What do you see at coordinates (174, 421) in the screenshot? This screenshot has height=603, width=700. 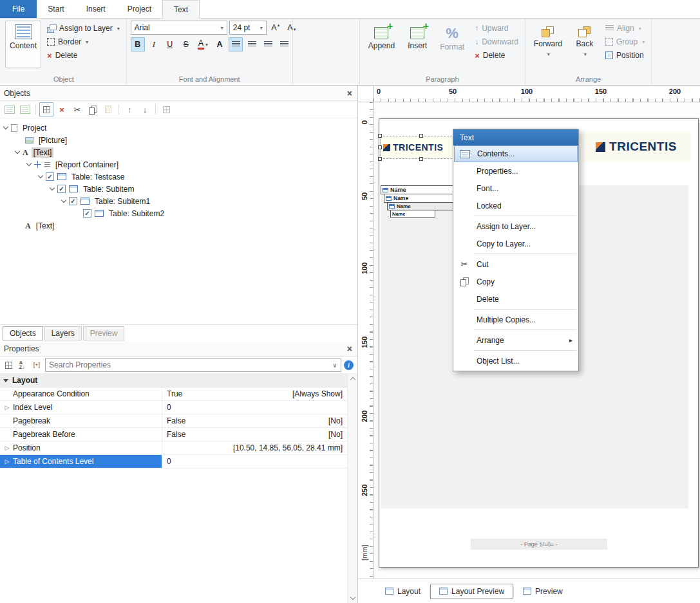 I see `property-row-pagebreak: Pagebreak False[No]` at bounding box center [174, 421].